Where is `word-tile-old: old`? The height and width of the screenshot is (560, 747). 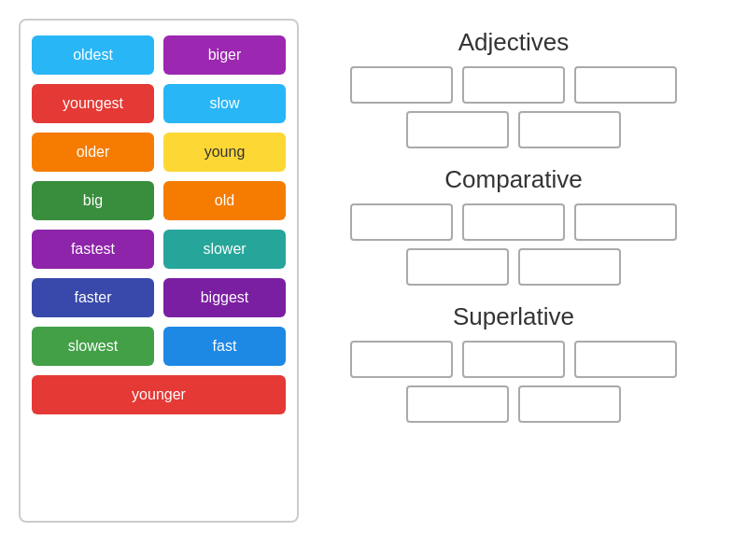 word-tile-old: old is located at coordinates (224, 201).